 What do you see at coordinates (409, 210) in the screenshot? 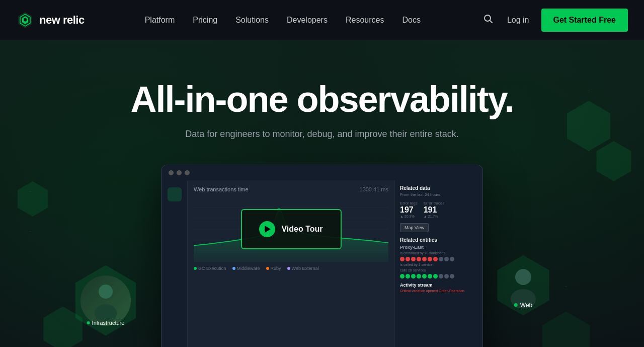
I see `error-logs-stat: Error logs 197 ▲ 20.9%` at bounding box center [409, 210].